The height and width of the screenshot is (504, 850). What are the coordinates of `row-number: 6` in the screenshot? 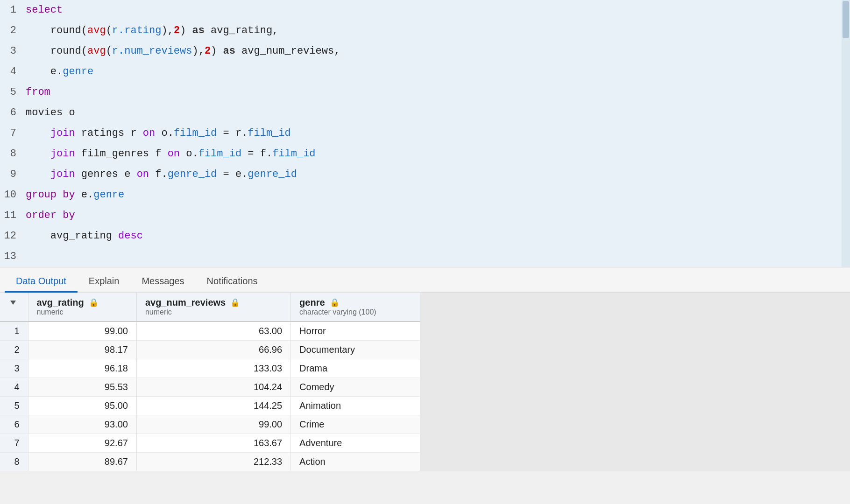 It's located at (14, 425).